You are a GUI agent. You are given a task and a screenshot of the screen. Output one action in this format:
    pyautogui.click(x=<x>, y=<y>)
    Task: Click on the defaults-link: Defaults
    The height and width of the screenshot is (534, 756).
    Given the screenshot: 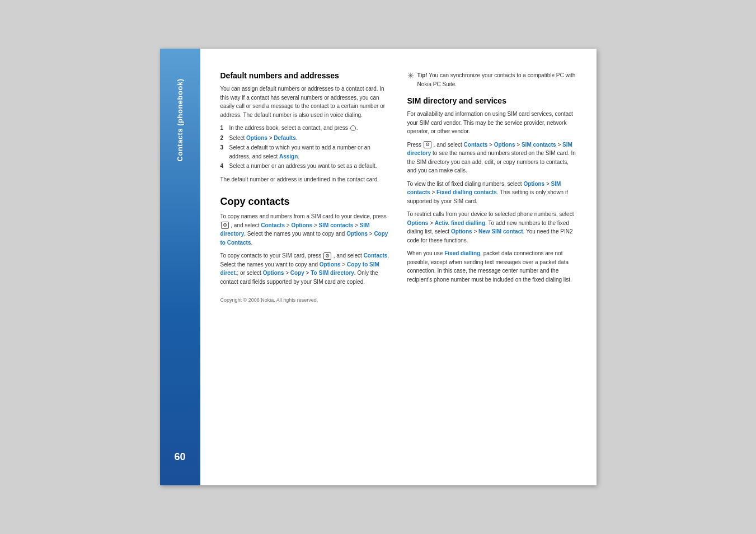 What is the action you would take?
    pyautogui.click(x=284, y=138)
    